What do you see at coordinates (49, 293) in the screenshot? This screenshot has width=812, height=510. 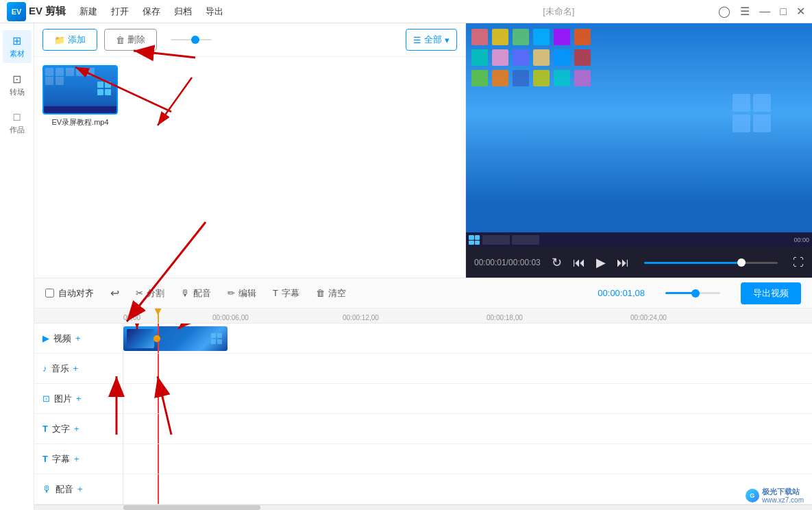 I see `auto-align-checkbox` at bounding box center [49, 293].